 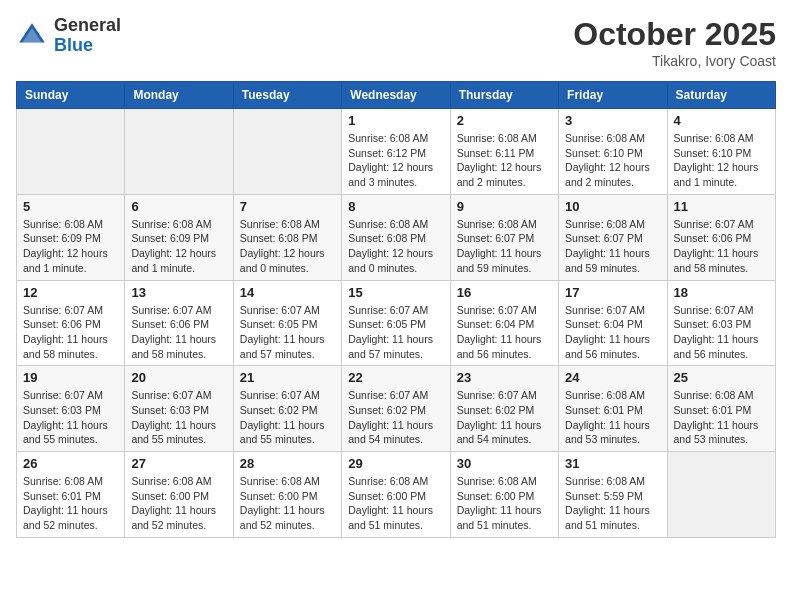 I want to click on day-info: Sunrise: 6:08 AMSunset: 5:59 PMDaylight:…, so click(x=612, y=504).